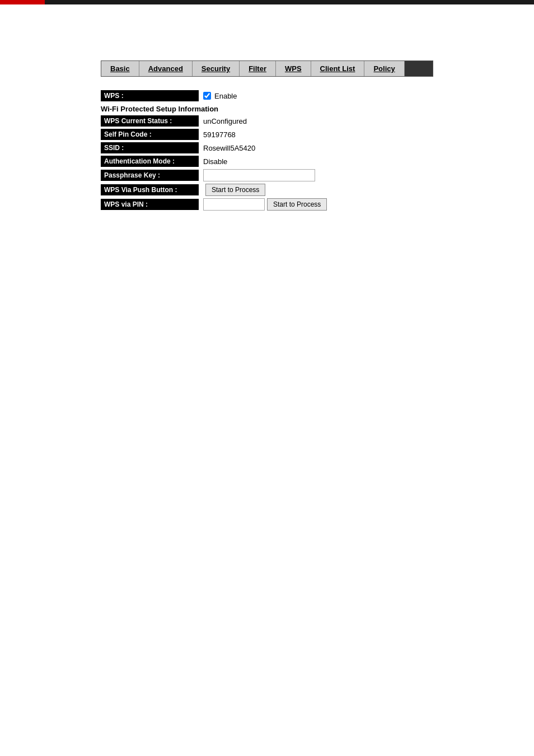 This screenshot has width=534, height=756. I want to click on tab-policy: Policy, so click(384, 68).